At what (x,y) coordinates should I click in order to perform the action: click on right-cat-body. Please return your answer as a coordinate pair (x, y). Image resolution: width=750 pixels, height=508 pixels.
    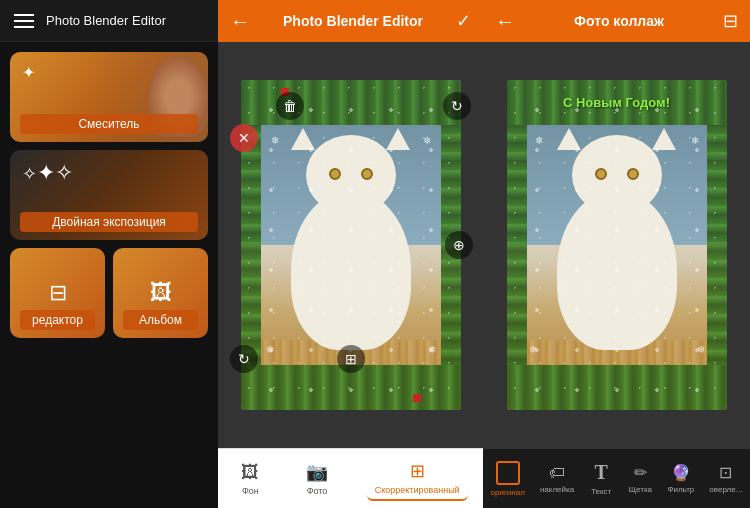
    Looking at the image, I should click on (617, 270).